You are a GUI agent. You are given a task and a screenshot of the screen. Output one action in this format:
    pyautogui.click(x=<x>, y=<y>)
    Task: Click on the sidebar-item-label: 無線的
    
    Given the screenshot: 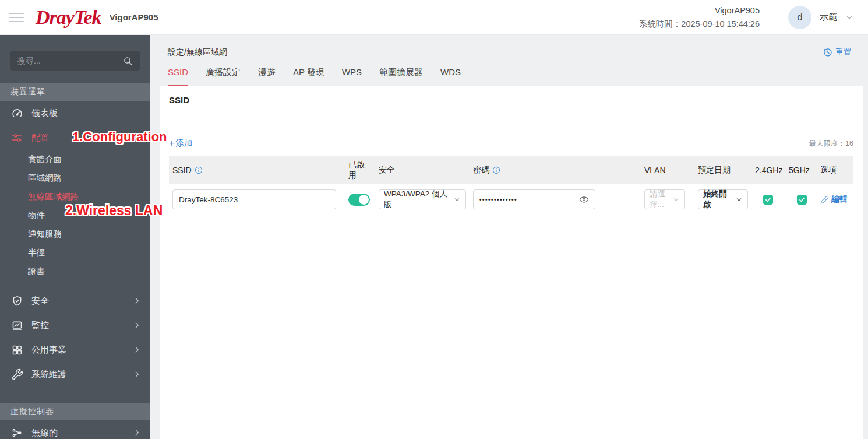 What is the action you would take?
    pyautogui.click(x=44, y=433)
    